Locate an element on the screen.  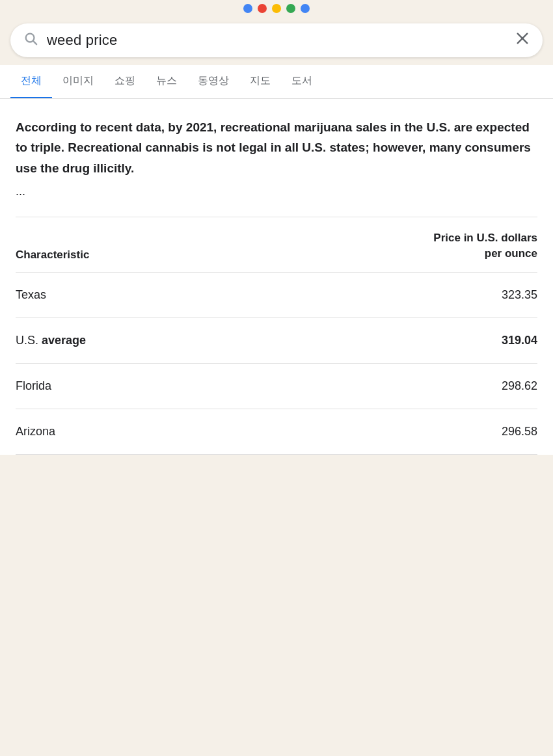
search-bar-container: weed price is located at coordinates (276, 42).